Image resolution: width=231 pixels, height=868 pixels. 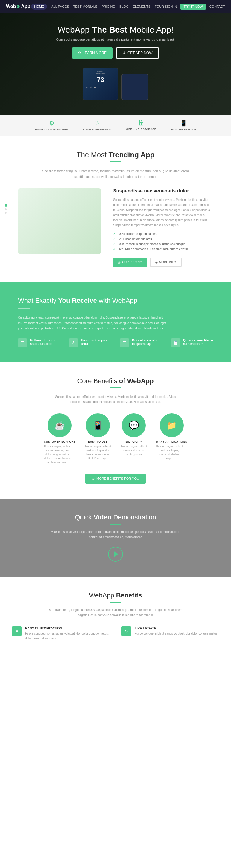 What do you see at coordinates (124, 53) in the screenshot?
I see `download-icon: ⬇` at bounding box center [124, 53].